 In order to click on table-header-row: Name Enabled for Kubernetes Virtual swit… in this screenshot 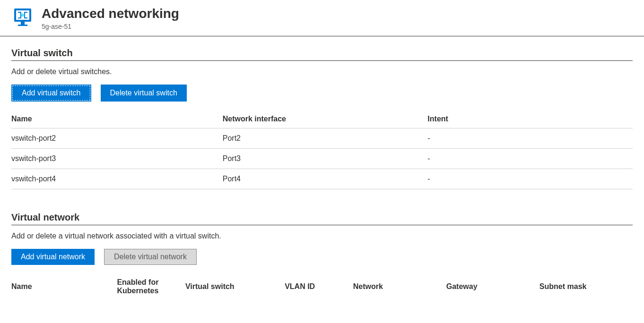, I will do `click(322, 287)`.